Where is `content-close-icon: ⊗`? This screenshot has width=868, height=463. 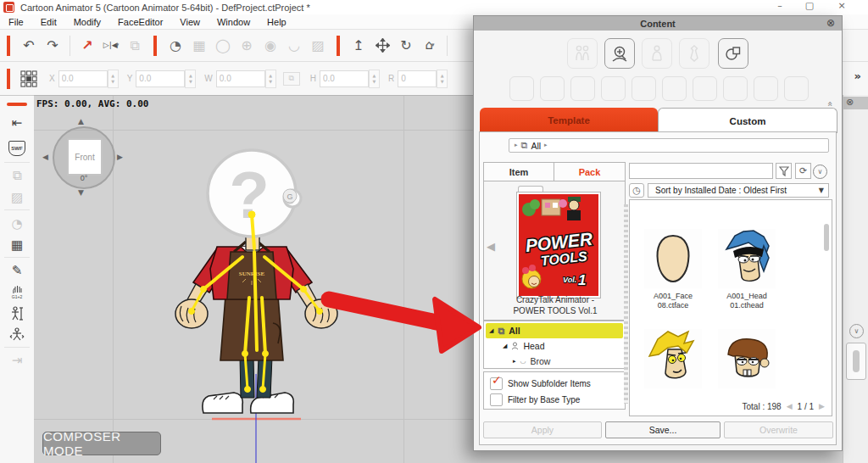 content-close-icon: ⊗ is located at coordinates (831, 23).